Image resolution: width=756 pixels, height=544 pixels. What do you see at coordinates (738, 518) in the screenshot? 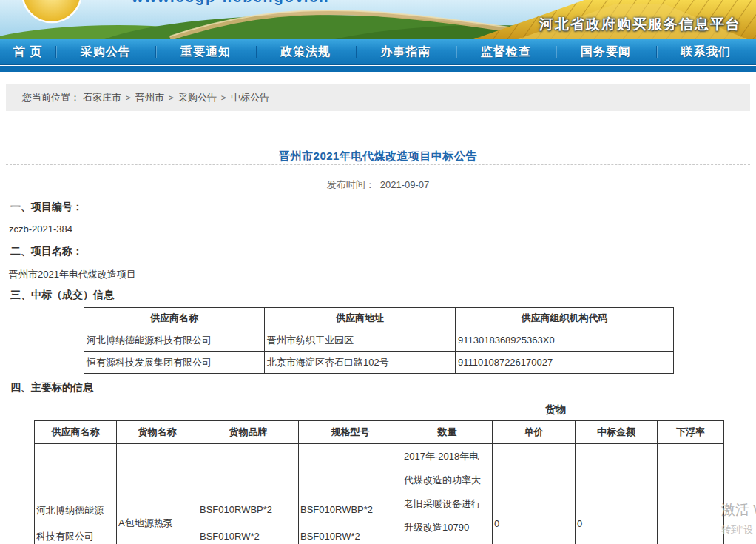
I see `activation-watermark: 激活 W 转到“设` at bounding box center [738, 518].